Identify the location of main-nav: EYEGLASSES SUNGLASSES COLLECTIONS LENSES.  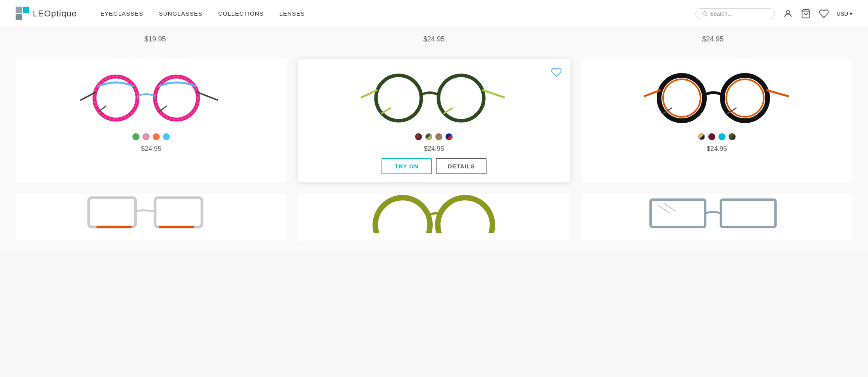
(398, 13).